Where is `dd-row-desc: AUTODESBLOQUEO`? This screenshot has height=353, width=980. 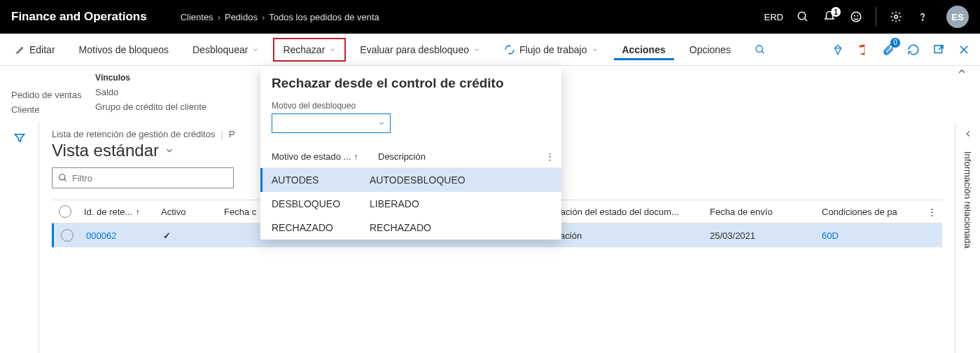 dd-row-desc: AUTODESBLOQUEO is located at coordinates (460, 180).